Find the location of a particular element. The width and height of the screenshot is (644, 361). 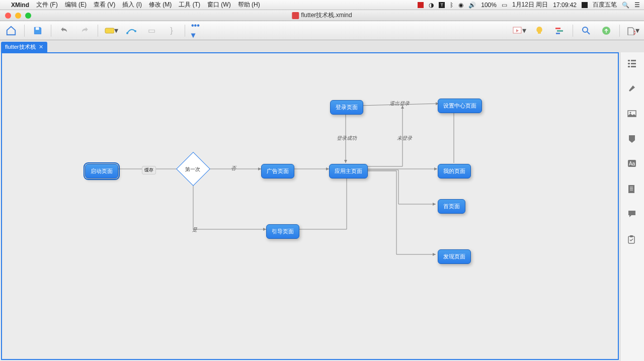

side-panel: Aa is located at coordinates (632, 207).